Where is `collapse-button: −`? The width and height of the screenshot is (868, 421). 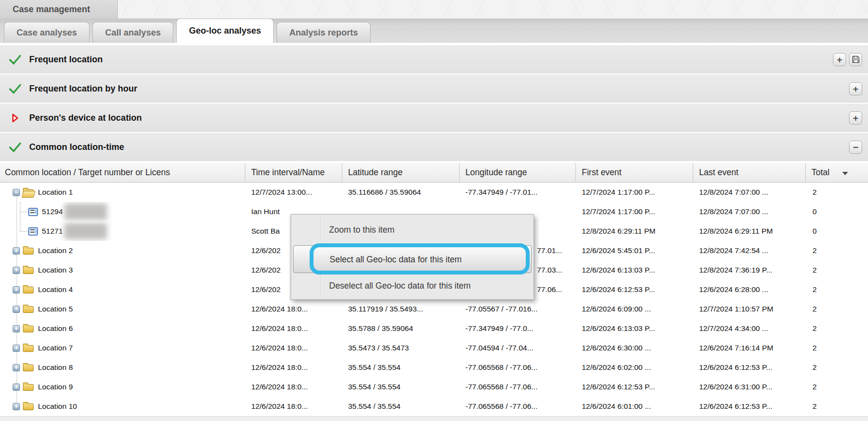
collapse-button: − is located at coordinates (856, 147).